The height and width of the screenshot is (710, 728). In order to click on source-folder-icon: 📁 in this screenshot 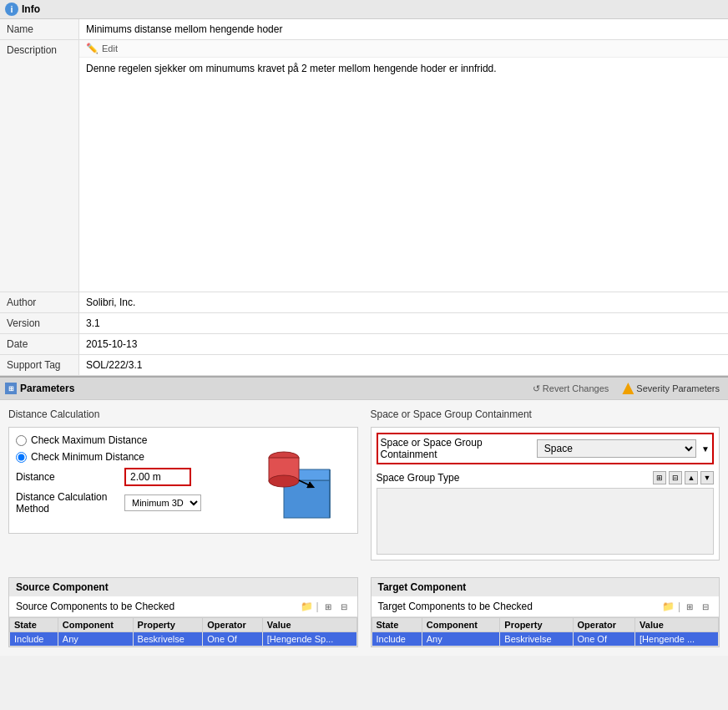, I will do `click(306, 606)`.